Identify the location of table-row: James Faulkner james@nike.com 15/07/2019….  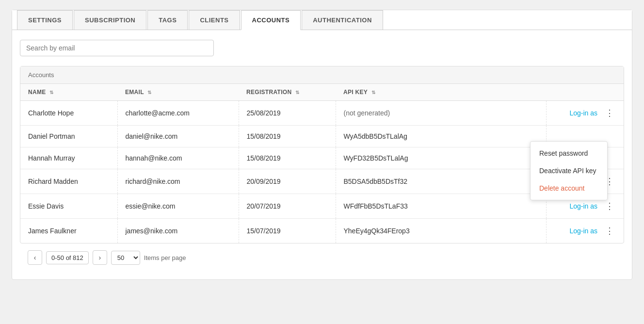
(322, 231).